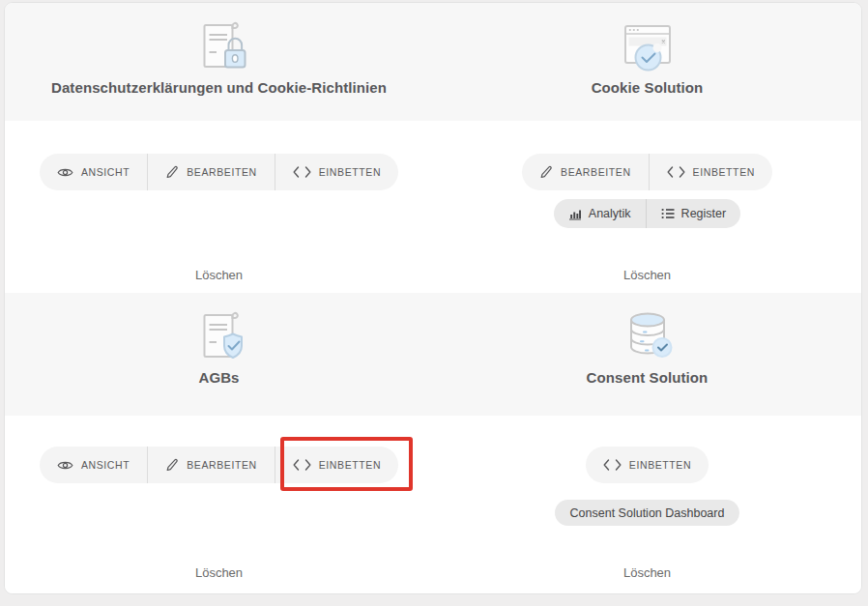 The image size is (868, 606). I want to click on privacy-action-group: ANSICHT BEARBEITEN EINBETTEN, so click(218, 172).